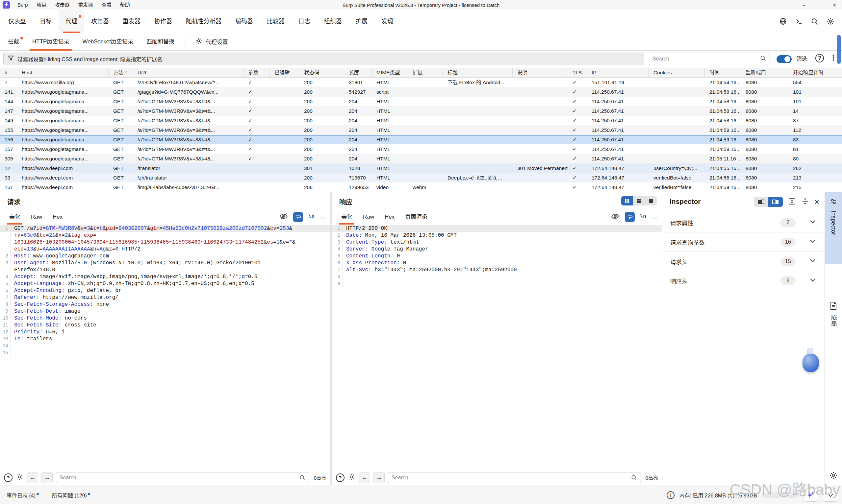 The width and height of the screenshot is (842, 504). Describe the element at coordinates (677, 73) in the screenshot. I see `column-header-cookies: Cookies` at that location.